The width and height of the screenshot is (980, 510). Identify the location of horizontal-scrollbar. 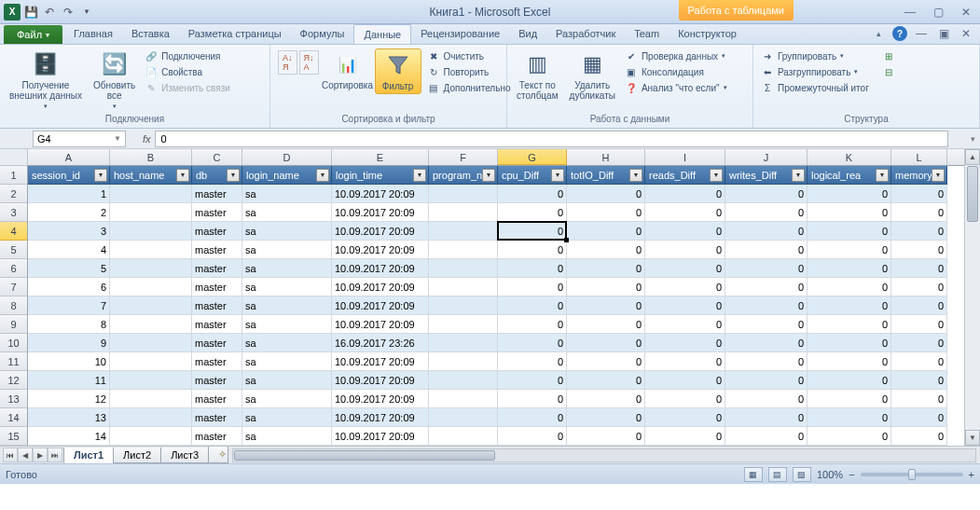
(604, 455).